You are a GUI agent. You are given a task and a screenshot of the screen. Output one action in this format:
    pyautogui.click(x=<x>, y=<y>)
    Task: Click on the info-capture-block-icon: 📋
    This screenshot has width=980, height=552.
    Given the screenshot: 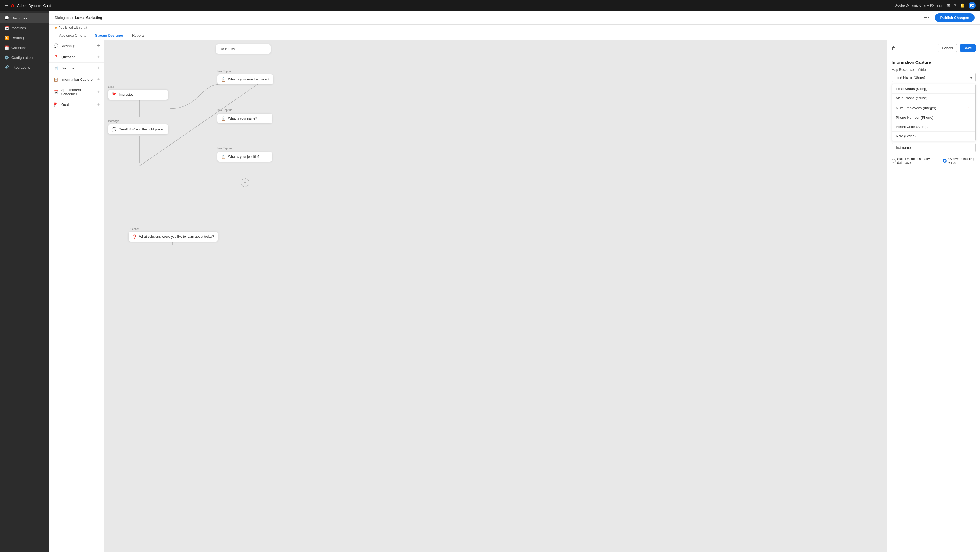 What is the action you would take?
    pyautogui.click(x=56, y=79)
    